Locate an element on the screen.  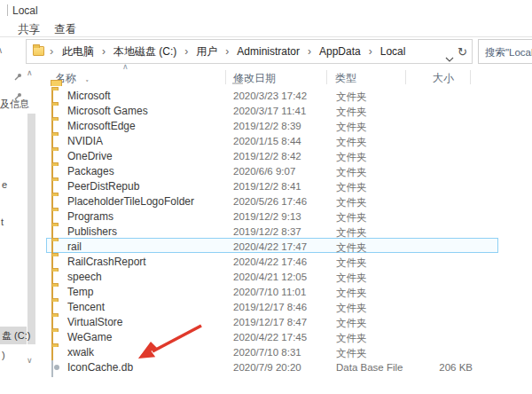
refresh-icon: ↻ is located at coordinates (463, 51).